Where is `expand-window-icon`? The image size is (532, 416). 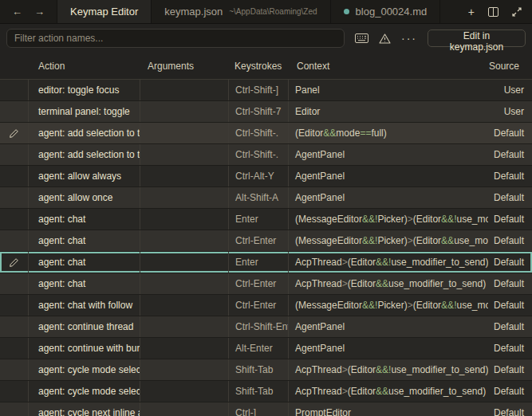 expand-window-icon is located at coordinates (517, 12).